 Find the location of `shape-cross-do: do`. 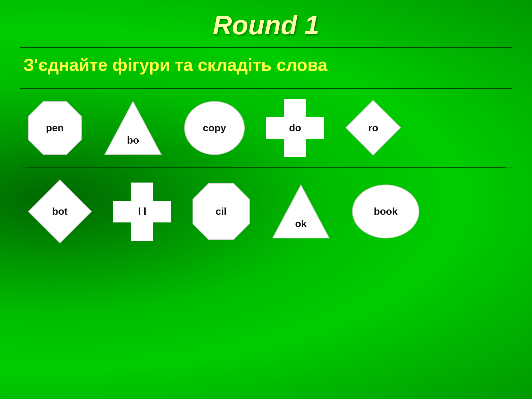

shape-cross-do: do is located at coordinates (295, 128).